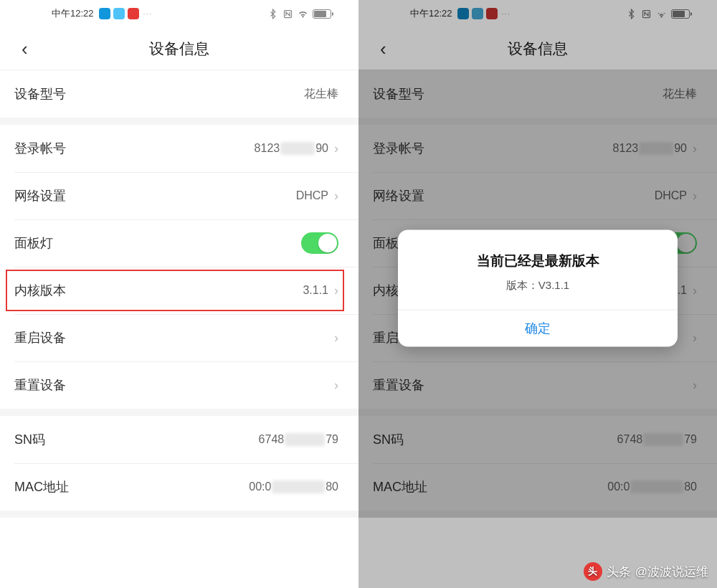 The height and width of the screenshot is (588, 717). What do you see at coordinates (179, 338) in the screenshot?
I see `row-restart-device: 重启设备 ›` at bounding box center [179, 338].